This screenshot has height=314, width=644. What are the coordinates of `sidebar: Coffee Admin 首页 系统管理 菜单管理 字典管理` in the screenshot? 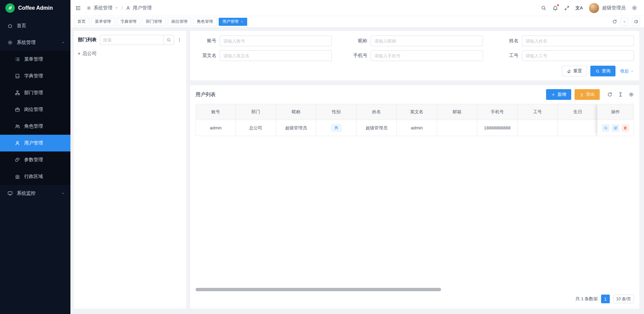 It's located at (35, 157).